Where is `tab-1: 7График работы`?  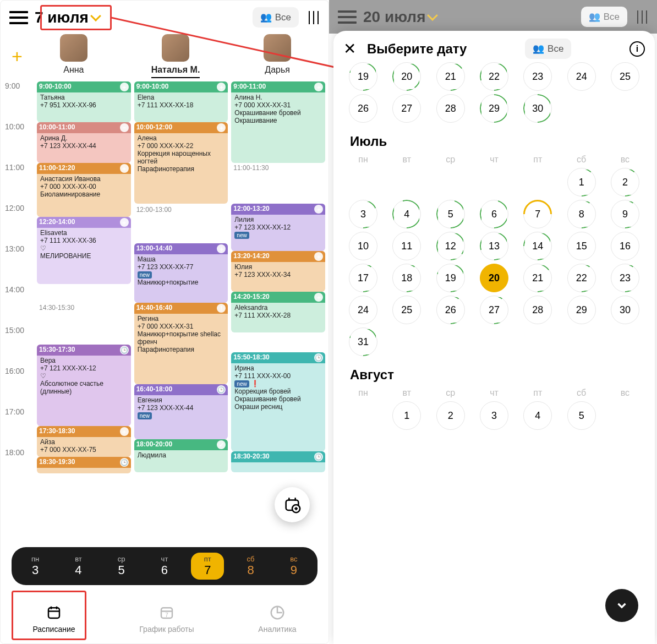
tab-1: 7График работы is located at coordinates (166, 619).